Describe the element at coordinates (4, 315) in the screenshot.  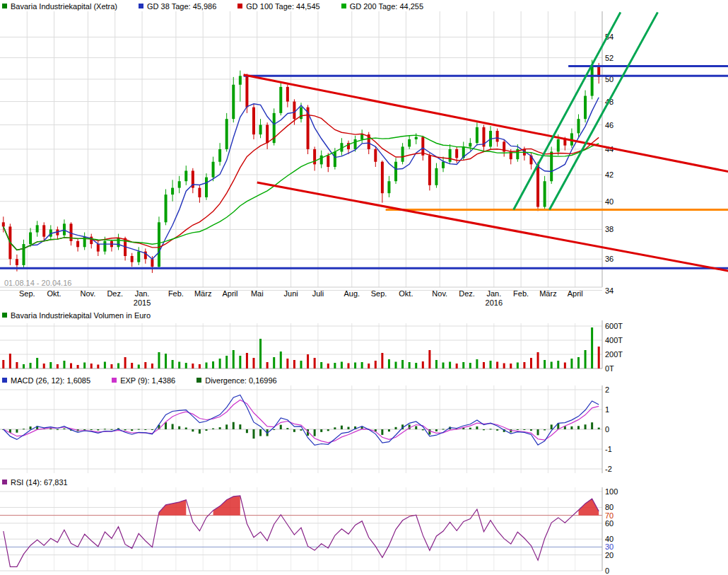
I see `volume-swatch-icon` at that location.